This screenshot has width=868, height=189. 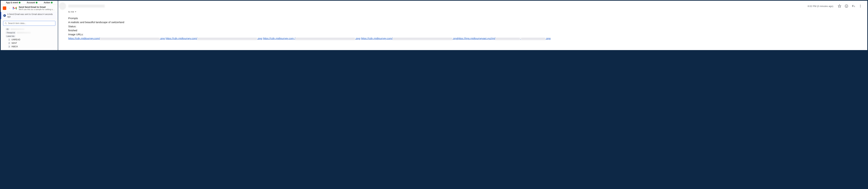 What do you see at coordinates (30, 29) in the screenshot?
I see `field-id: ID` at bounding box center [30, 29].